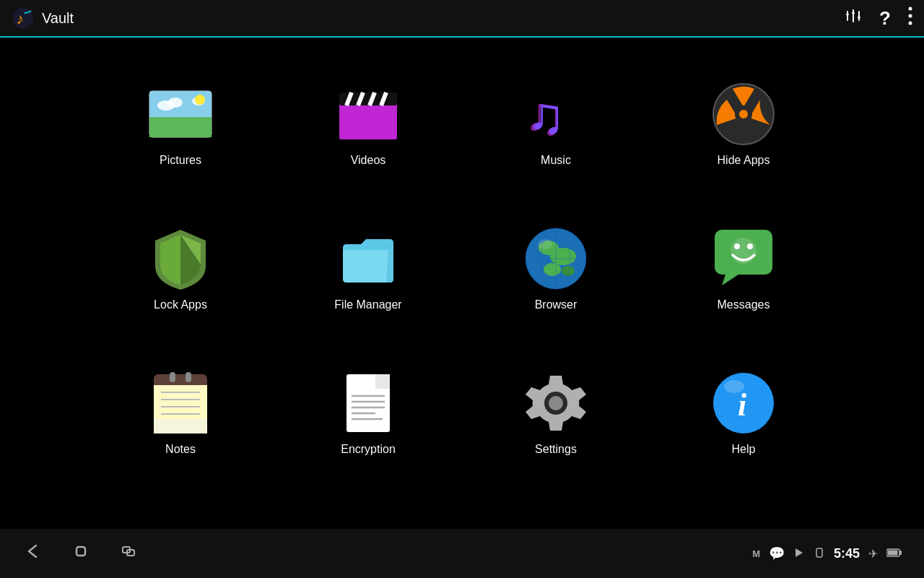 The width and height of the screenshot is (924, 578). I want to click on app-item-browser: Browser, so click(556, 269).